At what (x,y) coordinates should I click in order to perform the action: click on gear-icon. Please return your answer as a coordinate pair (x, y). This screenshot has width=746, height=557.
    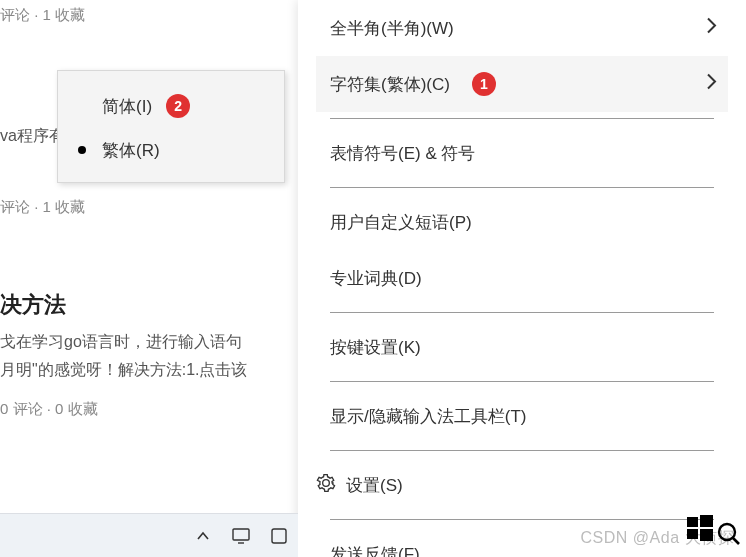
    Looking at the image, I should click on (326, 486).